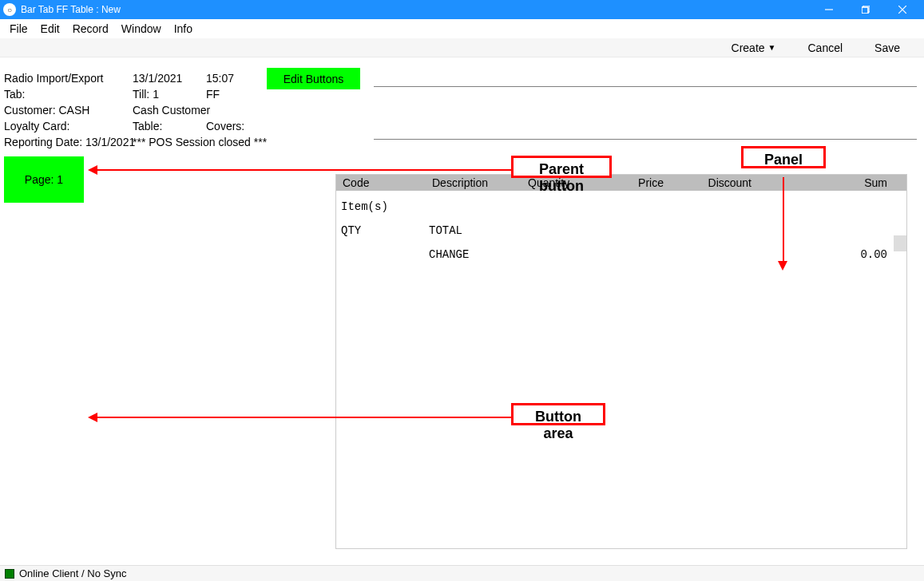 The image size is (924, 581). Describe the element at coordinates (449, 255) in the screenshot. I see `change-label: CHANGE` at that location.